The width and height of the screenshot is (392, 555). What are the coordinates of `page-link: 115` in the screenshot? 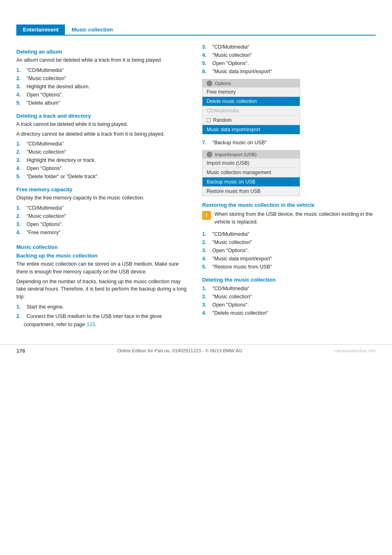 It's located at (91, 324).